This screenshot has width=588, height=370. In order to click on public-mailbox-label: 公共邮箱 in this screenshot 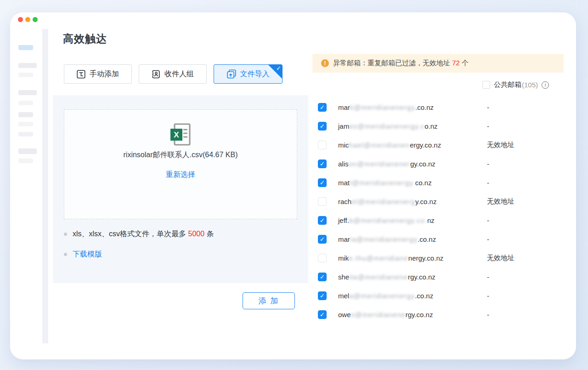, I will do `click(508, 85)`.